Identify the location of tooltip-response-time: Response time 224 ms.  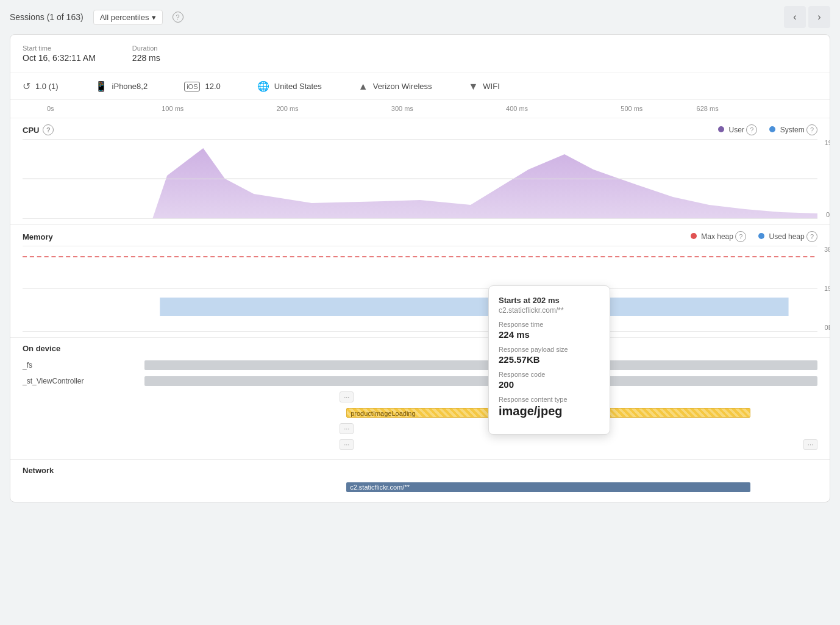
(549, 330).